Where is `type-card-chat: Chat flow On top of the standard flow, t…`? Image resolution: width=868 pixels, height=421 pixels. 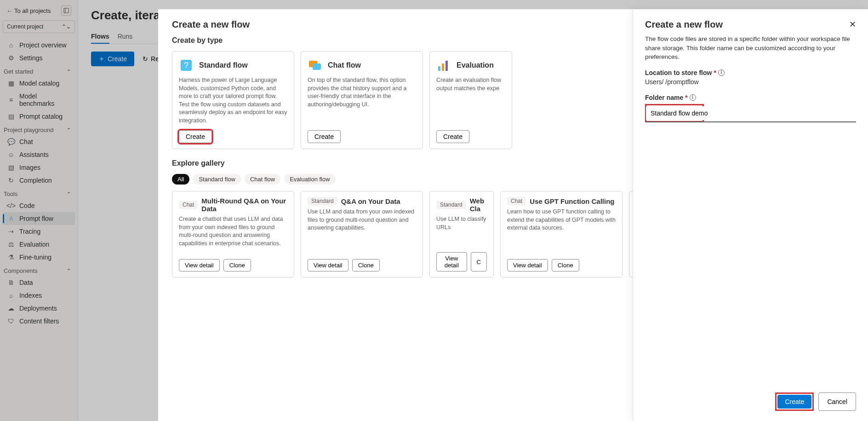 type-card-chat: Chat flow On top of the standard flow, t… is located at coordinates (362, 100).